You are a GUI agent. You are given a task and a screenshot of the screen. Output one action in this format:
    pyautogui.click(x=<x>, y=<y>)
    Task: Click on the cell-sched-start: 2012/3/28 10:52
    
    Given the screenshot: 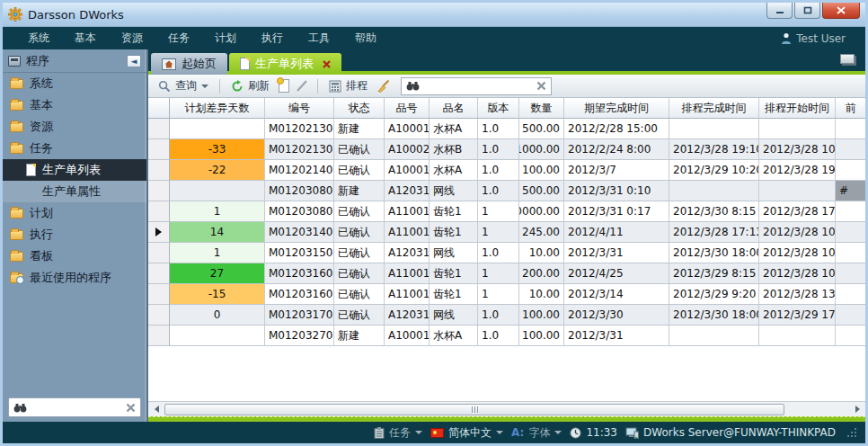 What is the action you would take?
    pyautogui.click(x=798, y=254)
    